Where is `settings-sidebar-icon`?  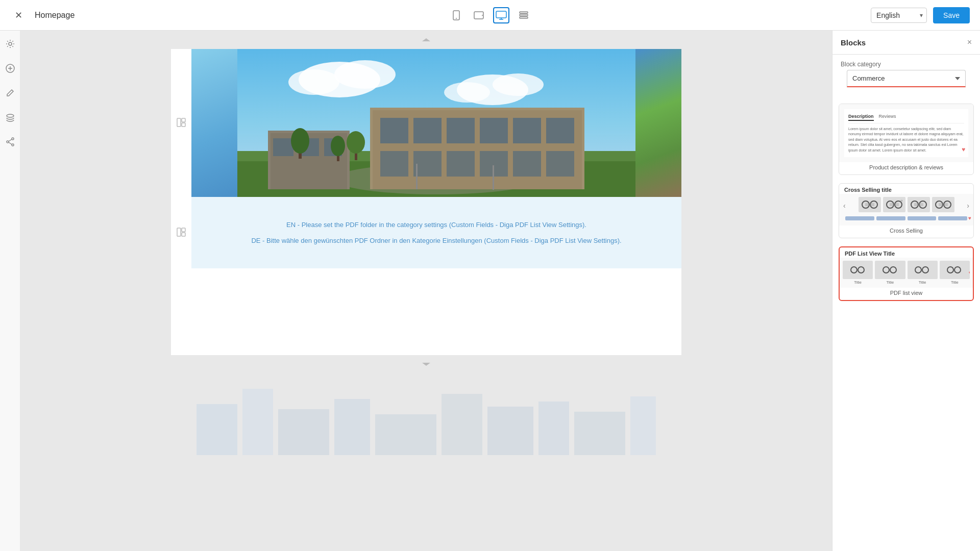 settings-sidebar-icon is located at coordinates (10, 44).